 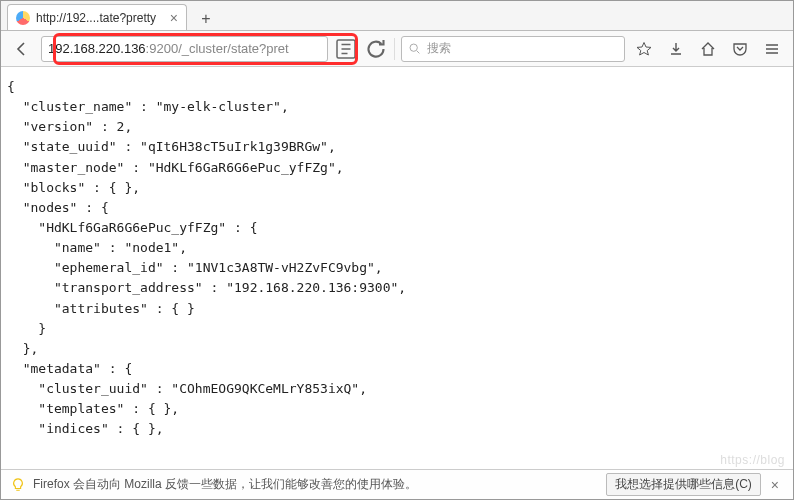 I want to click on downloads-button, so click(x=676, y=49).